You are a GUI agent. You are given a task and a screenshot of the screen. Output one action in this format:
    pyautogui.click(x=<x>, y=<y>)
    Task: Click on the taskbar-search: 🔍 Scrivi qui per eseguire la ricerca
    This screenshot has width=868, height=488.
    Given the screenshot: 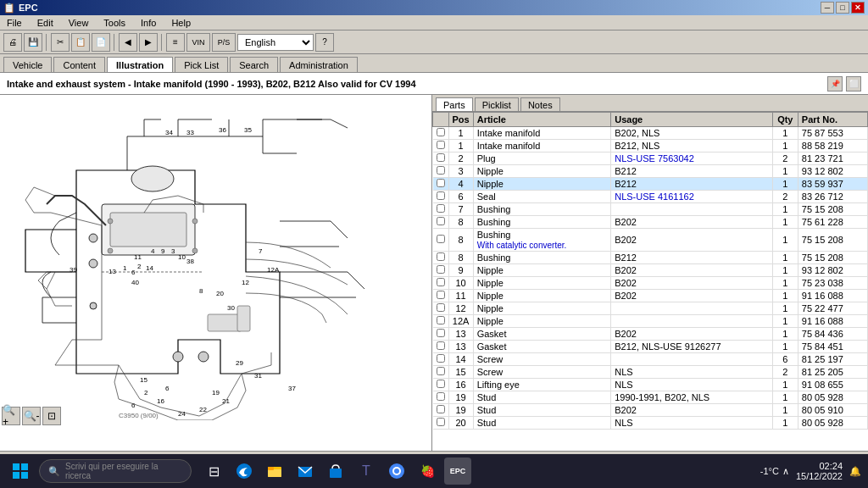 What is the action you would take?
    pyautogui.click(x=115, y=471)
    